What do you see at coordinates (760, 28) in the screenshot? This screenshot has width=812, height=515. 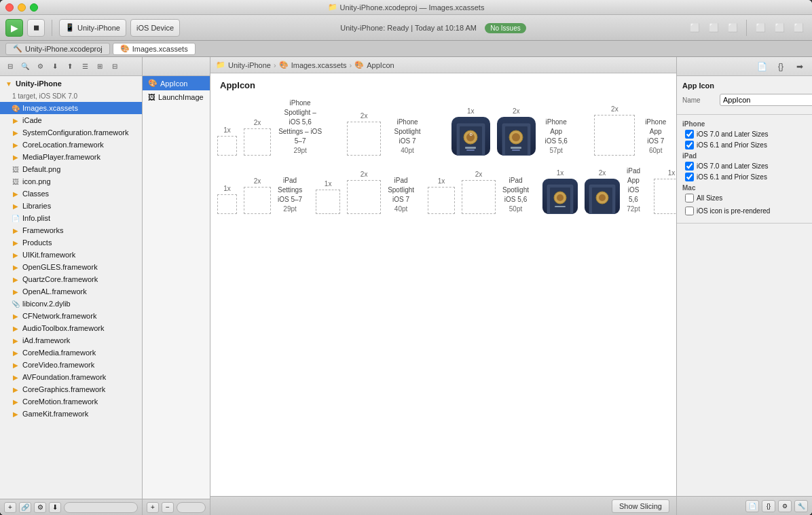 I see `layout1-icon: ⬜` at bounding box center [760, 28].